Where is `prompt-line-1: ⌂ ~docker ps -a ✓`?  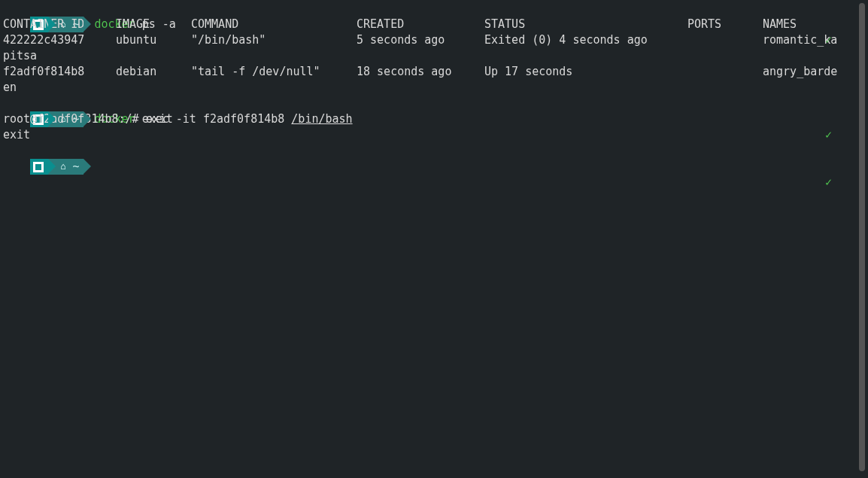 prompt-line-1: ⌂ ~docker ps -a ✓ is located at coordinates (426, 9).